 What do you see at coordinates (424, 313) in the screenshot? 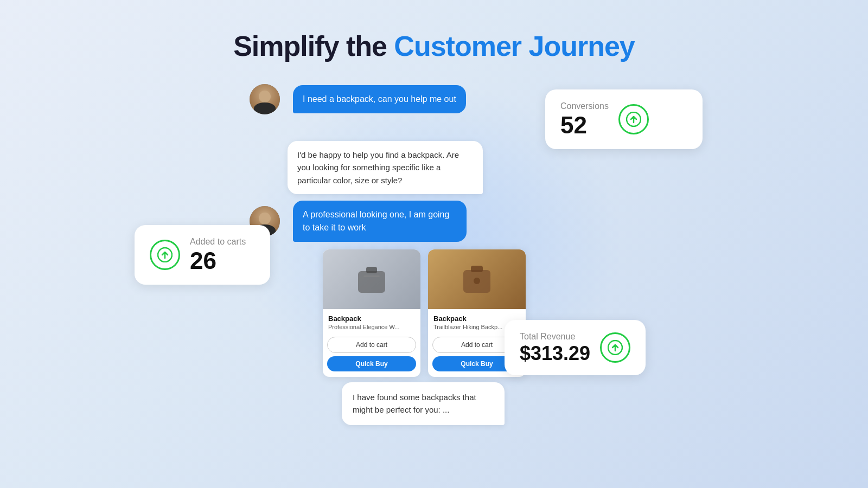
I see `product-row: Backpack Professional Elegance W... Add …` at bounding box center [424, 313].